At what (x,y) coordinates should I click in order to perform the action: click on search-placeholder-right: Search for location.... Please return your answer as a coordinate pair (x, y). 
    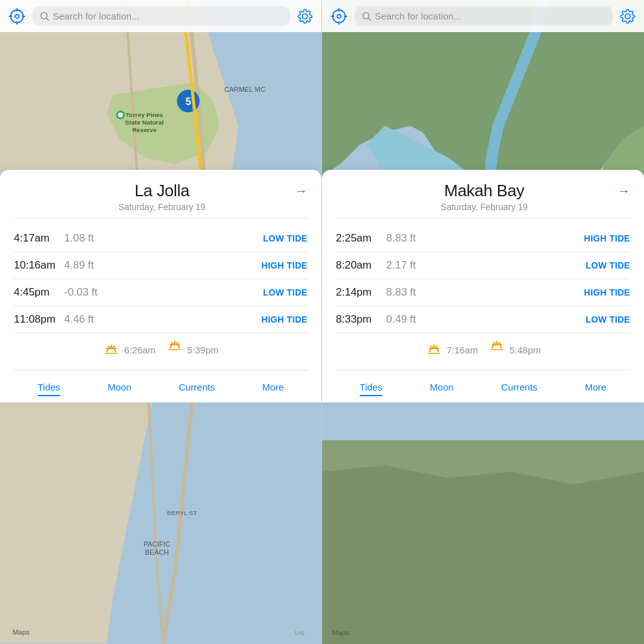
    Looking at the image, I should click on (418, 16).